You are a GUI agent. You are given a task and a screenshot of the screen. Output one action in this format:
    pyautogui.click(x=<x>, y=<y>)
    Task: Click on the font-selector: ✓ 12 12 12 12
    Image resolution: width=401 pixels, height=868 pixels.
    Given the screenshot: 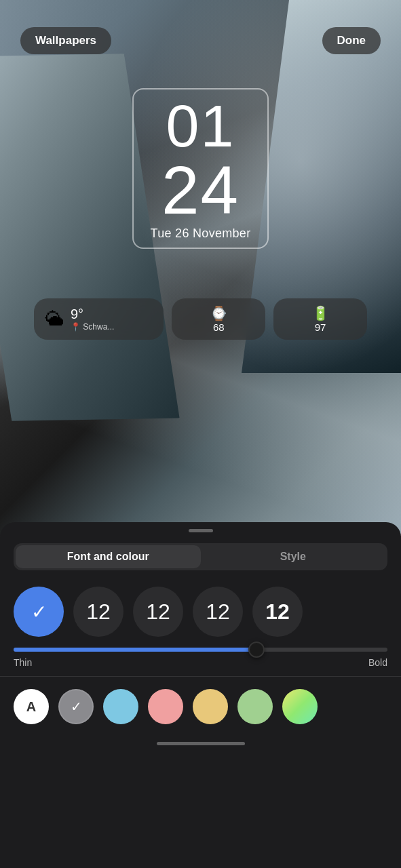 What is the action you would take?
    pyautogui.click(x=201, y=609)
    